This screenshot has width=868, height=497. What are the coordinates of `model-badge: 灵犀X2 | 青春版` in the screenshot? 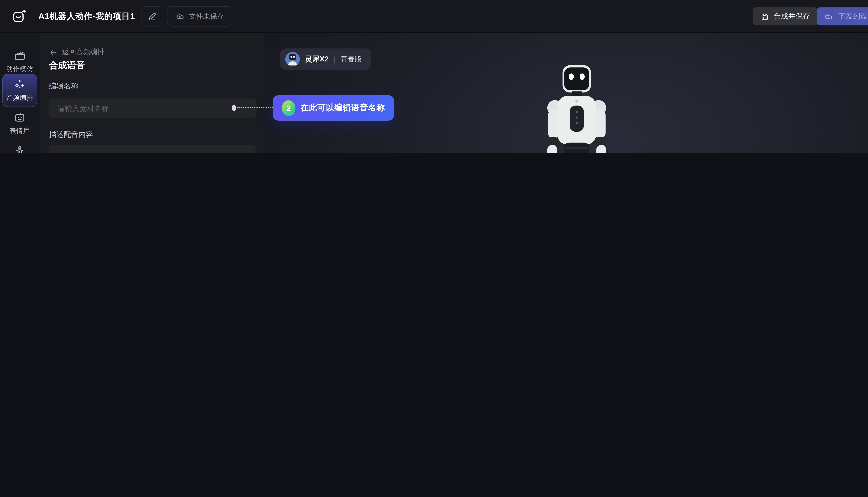 It's located at (326, 59).